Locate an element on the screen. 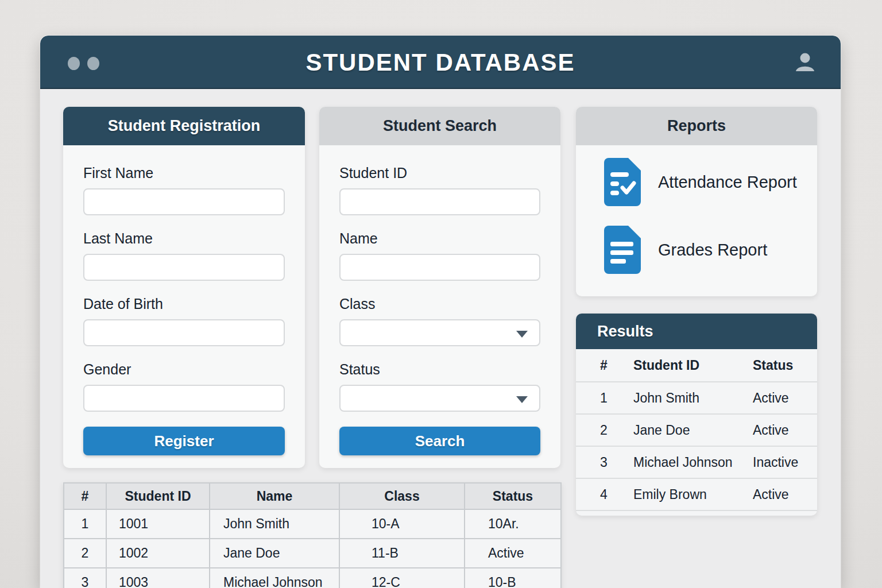 The width and height of the screenshot is (882, 588). cell-name: Jane Doe is located at coordinates (275, 554).